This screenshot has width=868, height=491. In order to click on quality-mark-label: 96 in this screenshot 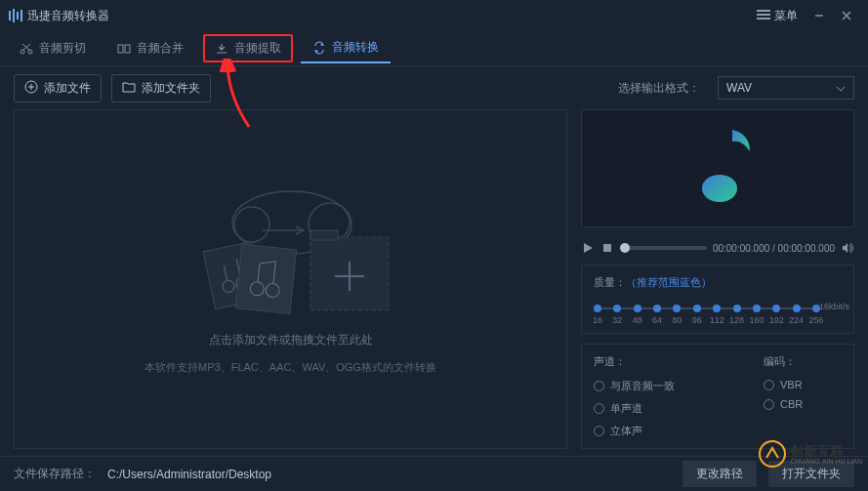, I will do `click(697, 320)`.